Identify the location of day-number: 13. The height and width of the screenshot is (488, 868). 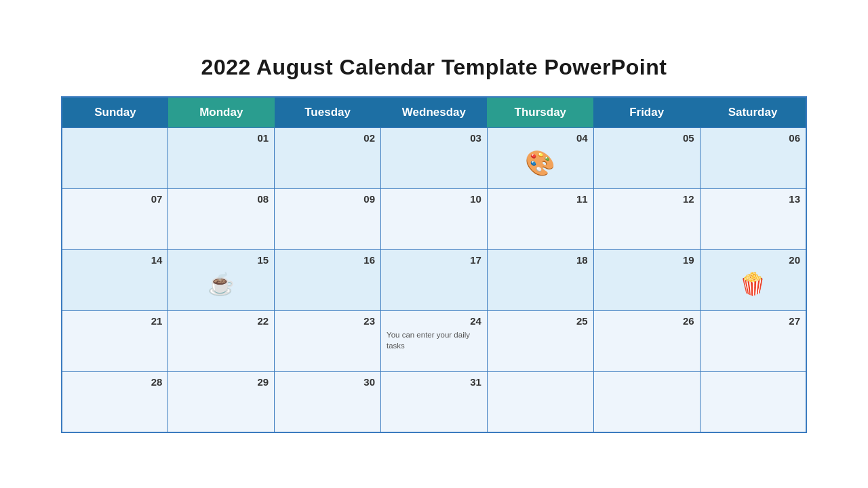
(753, 199).